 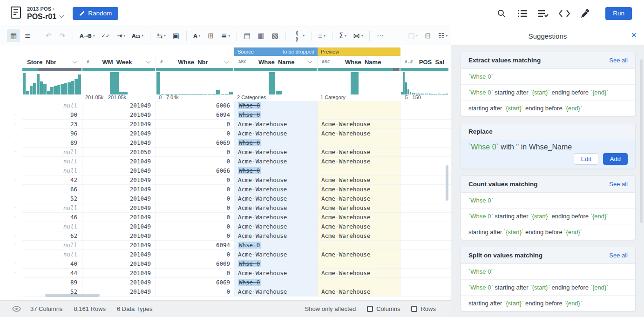 What do you see at coordinates (359, 245) in the screenshot?
I see `cell-whse-name-preview` at bounding box center [359, 245].